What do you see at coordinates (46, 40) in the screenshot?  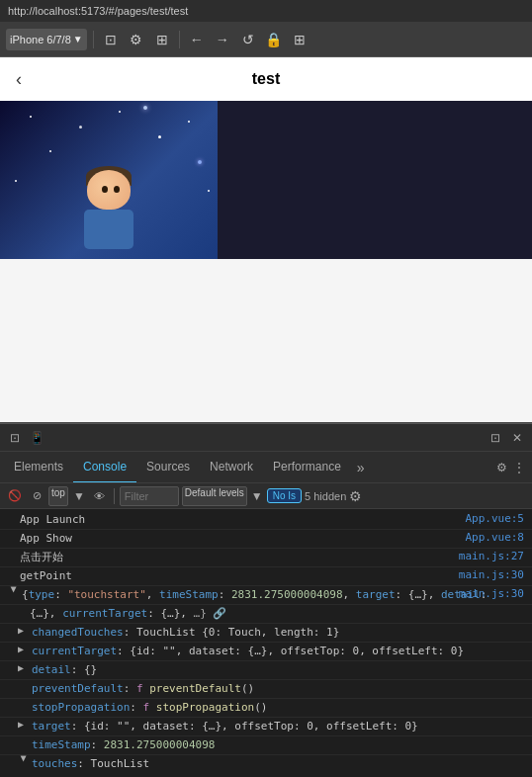 I see `device-selector: iPhone 6/7/8 ▼` at bounding box center [46, 40].